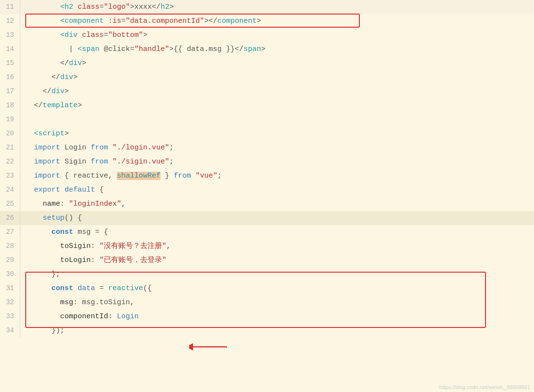 Image resolution: width=534 pixels, height=392 pixels. What do you see at coordinates (279, 78) in the screenshot?
I see `line-content: </div>` at bounding box center [279, 78].